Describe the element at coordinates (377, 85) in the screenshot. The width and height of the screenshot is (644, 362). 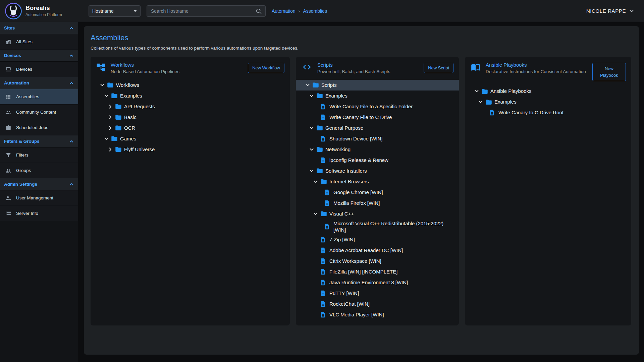
I see `tree-folder-scripts: Scripts` at that location.